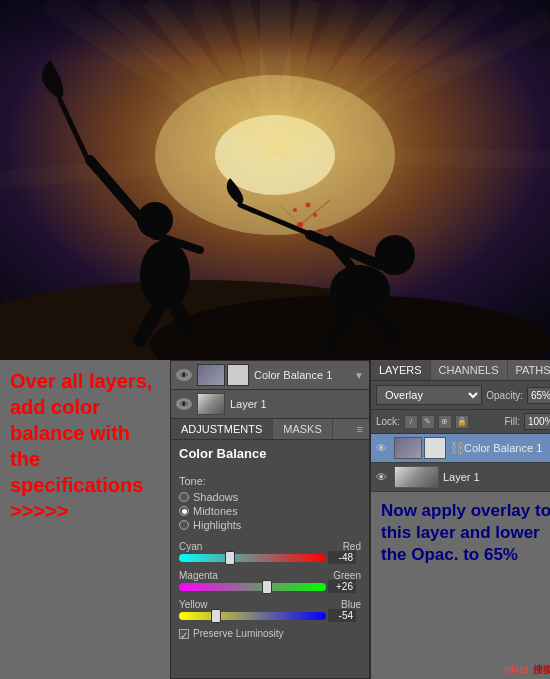  I want to click on lock-label: Lock:, so click(388, 422).